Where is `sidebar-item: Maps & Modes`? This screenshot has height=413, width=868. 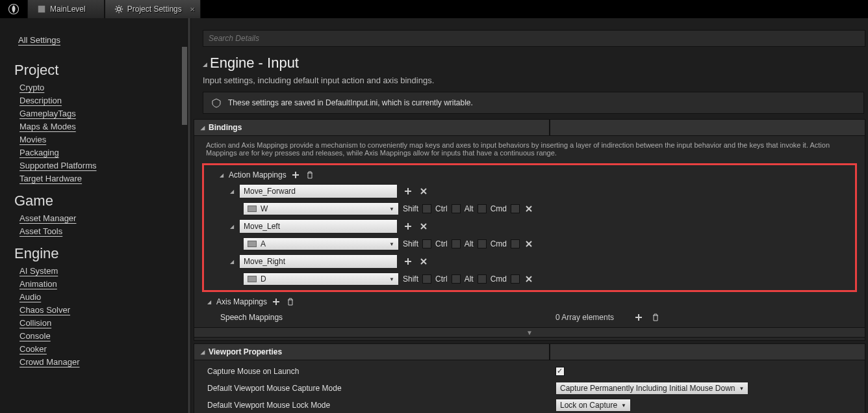
sidebar-item: Maps & Modes is located at coordinates (105, 126).